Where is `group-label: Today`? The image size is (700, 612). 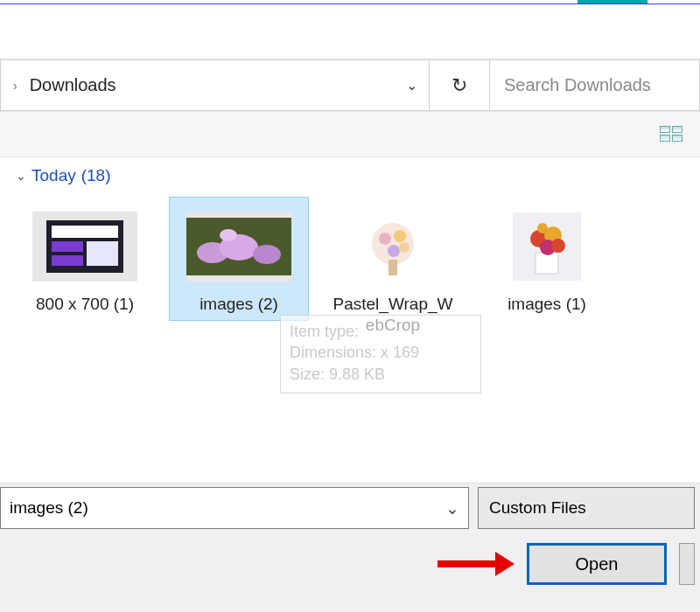
group-label: Today is located at coordinates (54, 176).